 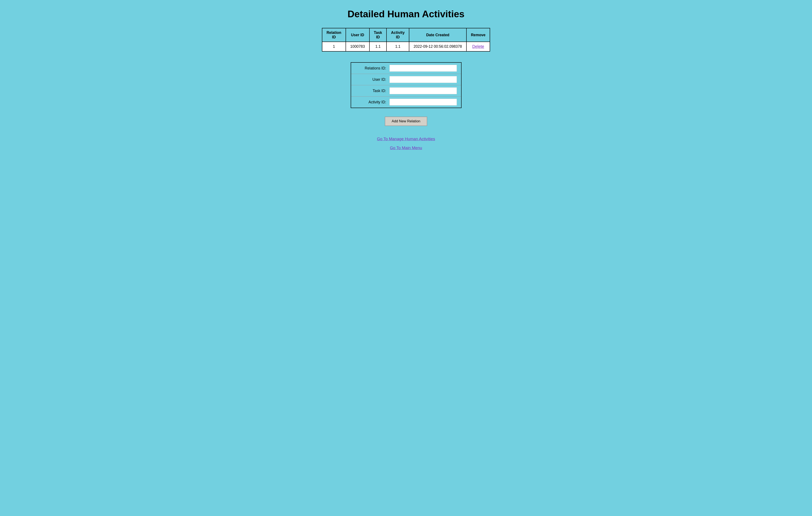 What do you see at coordinates (406, 85) in the screenshot?
I see `add-relation-form: Relations ID: User ID: Task ID: Activity…` at bounding box center [406, 85].